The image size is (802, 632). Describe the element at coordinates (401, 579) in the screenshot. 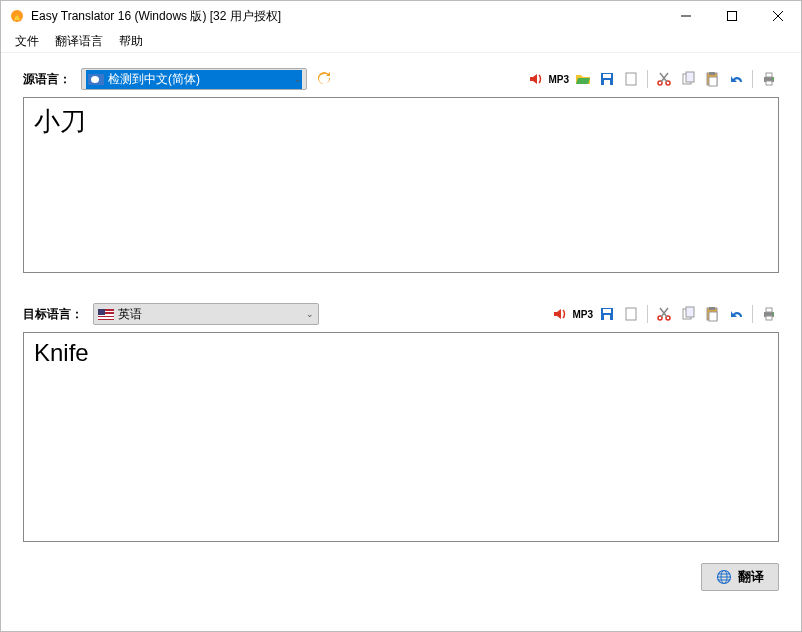

I see `footer: 翻译` at that location.